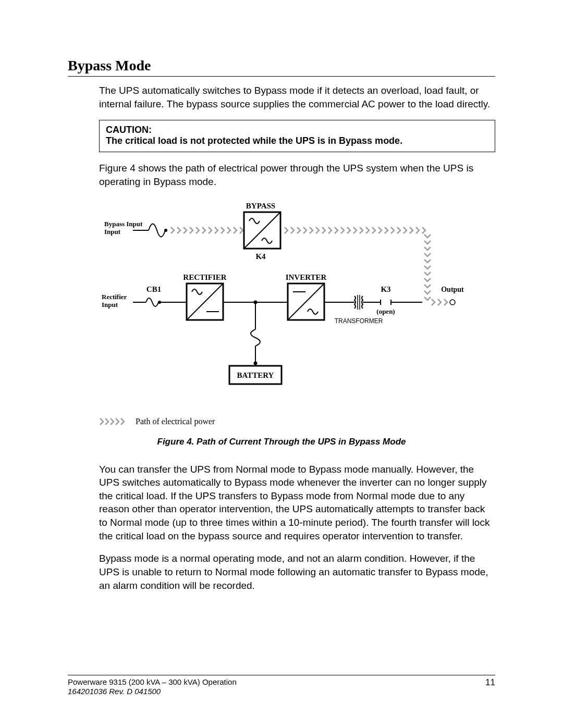 The image size is (563, 728). Describe the element at coordinates (386, 312) in the screenshot. I see `open-label: (open)` at that location.